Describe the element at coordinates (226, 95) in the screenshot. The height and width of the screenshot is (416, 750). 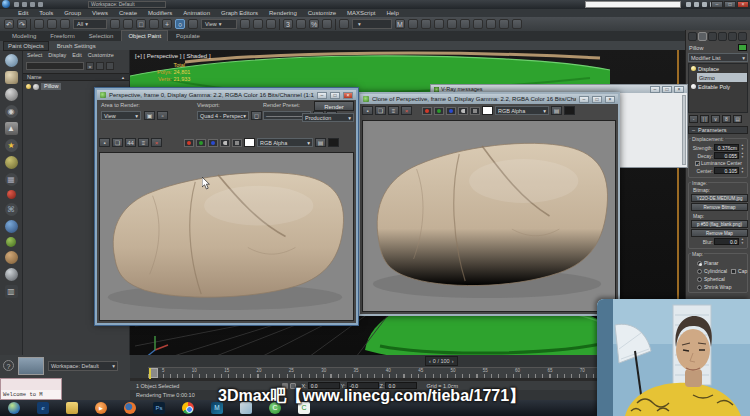
I see `render-title-bar: Perspective, frame 0, Display Gamma: 2.2…` at that location.